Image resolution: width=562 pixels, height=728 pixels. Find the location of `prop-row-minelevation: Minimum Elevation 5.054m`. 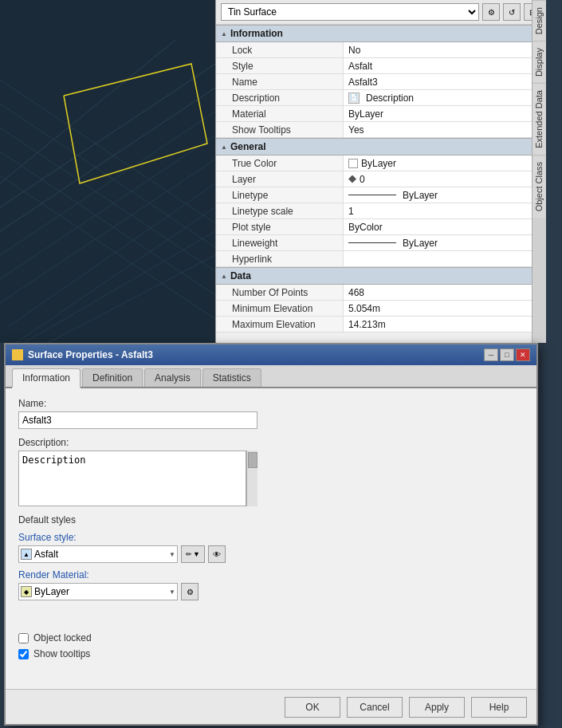

prop-row-minelevation: Minimum Elevation 5.054m is located at coordinates (374, 309).